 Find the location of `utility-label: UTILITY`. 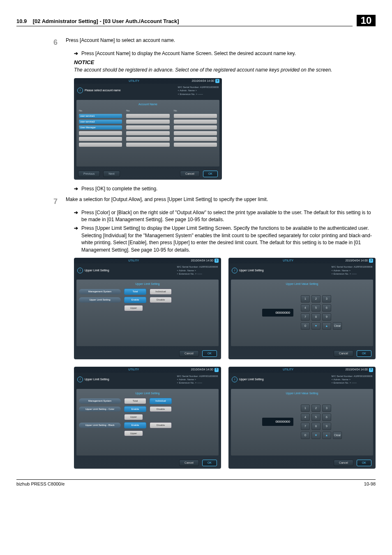

utility-label: UTILITY is located at coordinates (134, 261).